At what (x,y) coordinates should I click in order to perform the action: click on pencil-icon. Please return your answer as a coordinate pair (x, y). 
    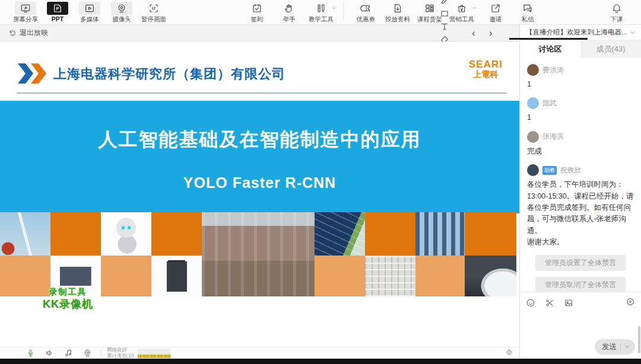
    Looking at the image, I should click on (445, 2).